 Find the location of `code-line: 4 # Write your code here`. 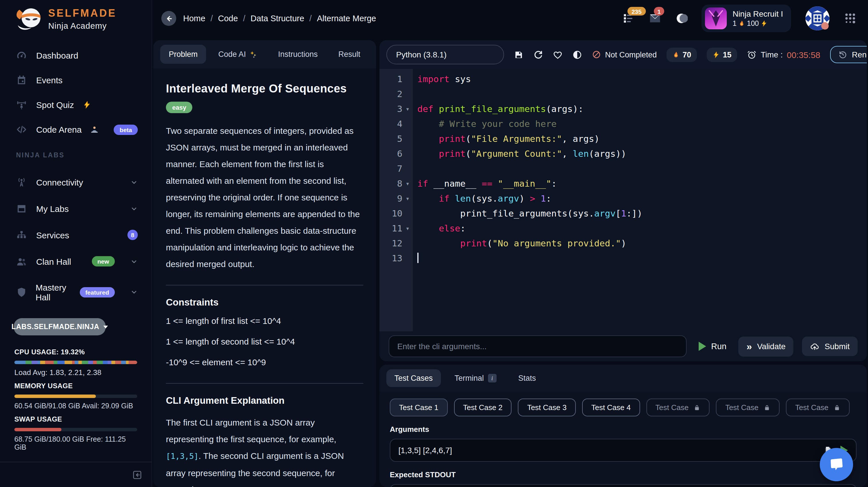

code-line: 4 # Write your code here is located at coordinates (623, 124).